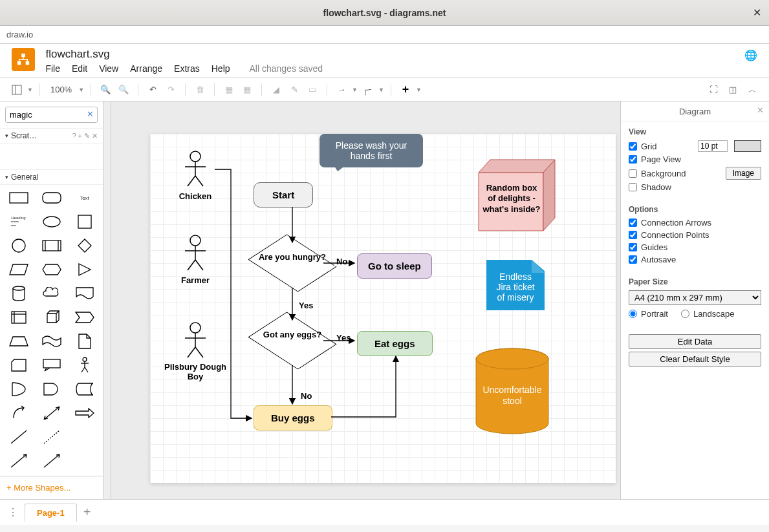  I want to click on menu-help: Help, so click(221, 69).